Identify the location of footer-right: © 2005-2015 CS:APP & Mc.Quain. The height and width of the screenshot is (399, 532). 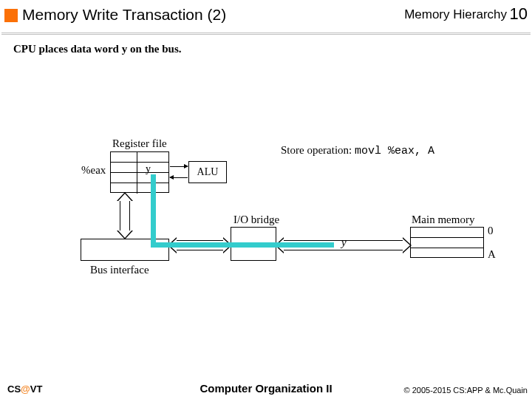
(466, 390).